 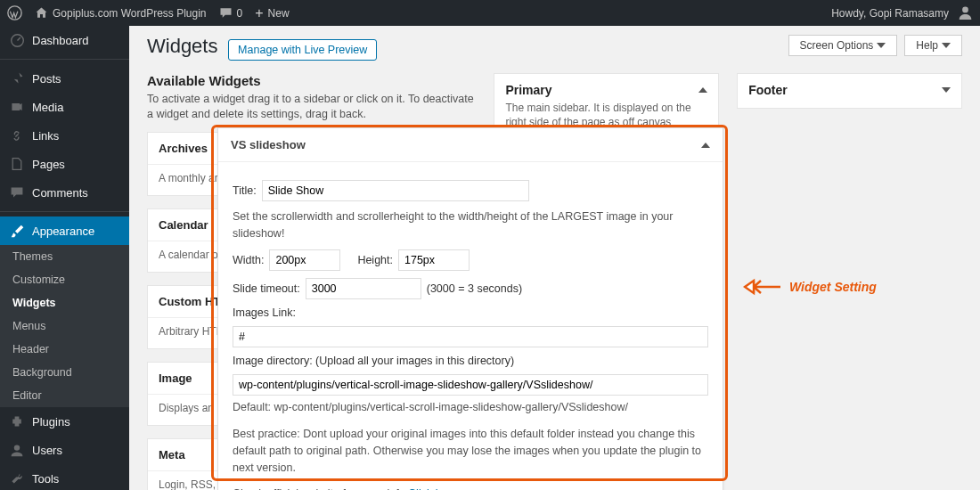 What do you see at coordinates (966, 13) in the screenshot?
I see `avatar-icon` at bounding box center [966, 13].